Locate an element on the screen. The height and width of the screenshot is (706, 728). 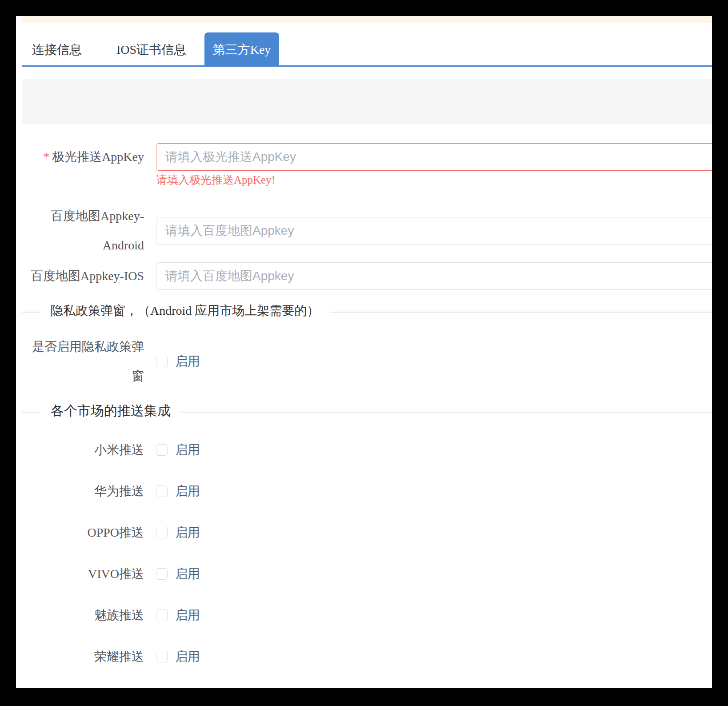
baidu-ios-input is located at coordinates (434, 276).